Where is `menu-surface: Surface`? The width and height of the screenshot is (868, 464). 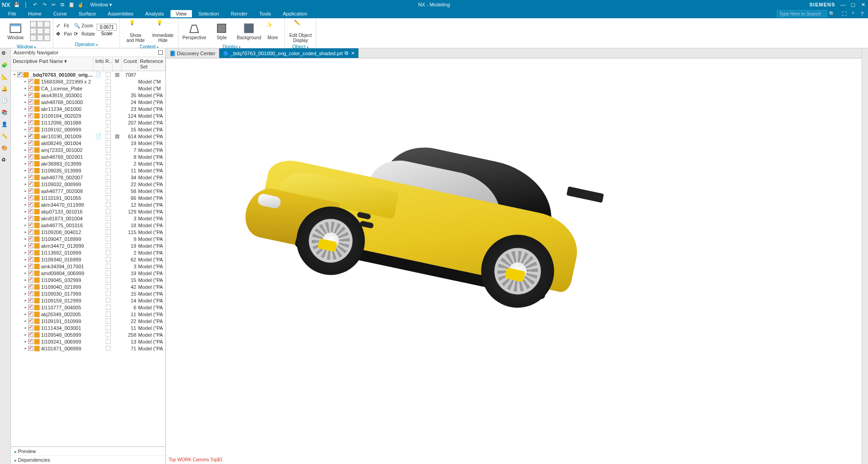 menu-surface: Surface is located at coordinates (87, 14).